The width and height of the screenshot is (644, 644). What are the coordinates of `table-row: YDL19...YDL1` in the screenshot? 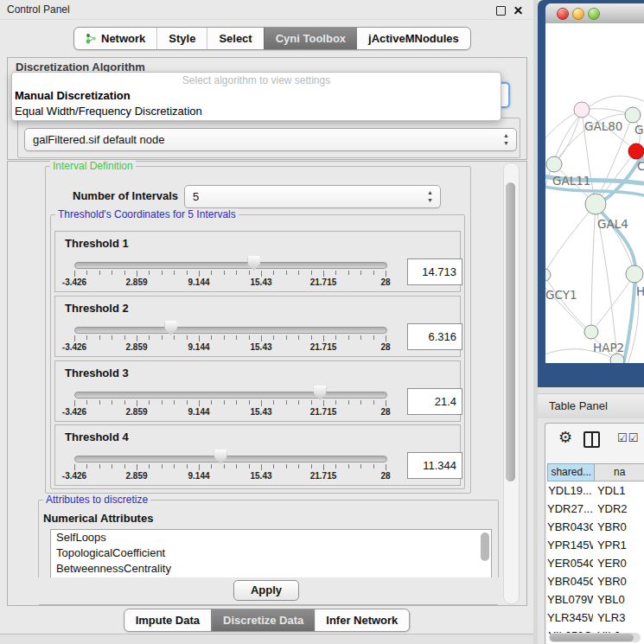 It's located at (596, 491).